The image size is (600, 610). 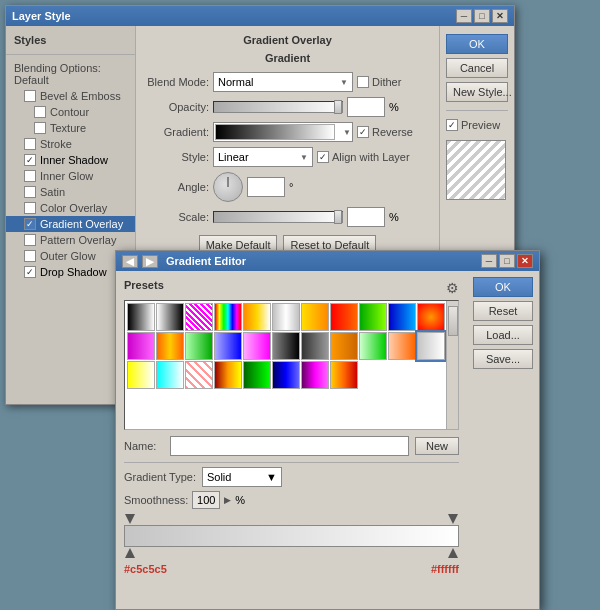 What do you see at coordinates (363, 82) in the screenshot?
I see `dither-checkbox` at bounding box center [363, 82].